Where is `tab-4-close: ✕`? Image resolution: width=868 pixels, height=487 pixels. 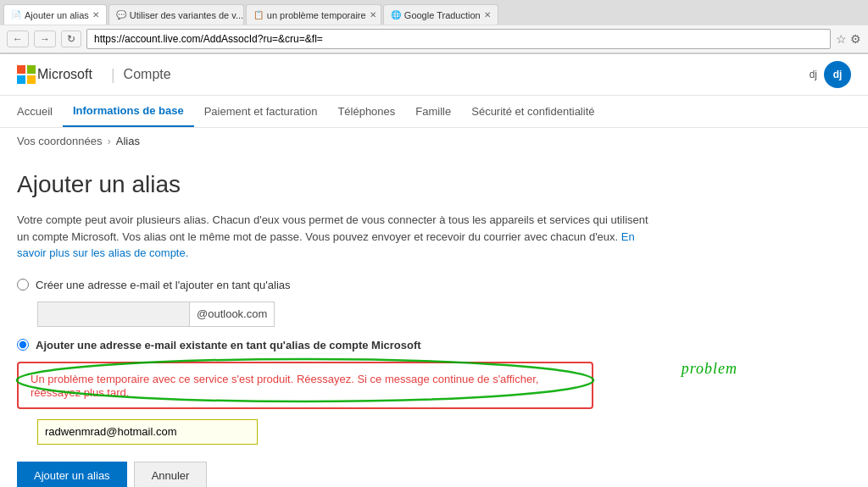
tab-4-close: ✕ is located at coordinates (487, 15).